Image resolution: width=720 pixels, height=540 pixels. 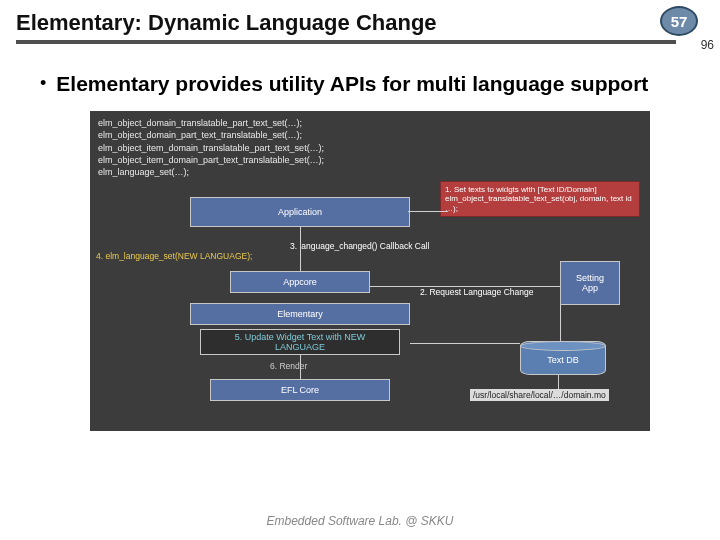 I want to click on sub-page-number: 96, so click(x=708, y=45).